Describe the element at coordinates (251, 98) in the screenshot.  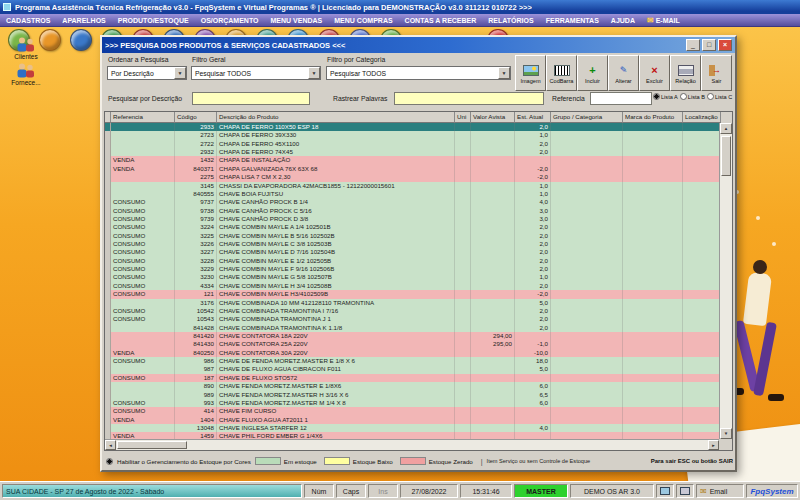
I see `search-description-input` at that location.